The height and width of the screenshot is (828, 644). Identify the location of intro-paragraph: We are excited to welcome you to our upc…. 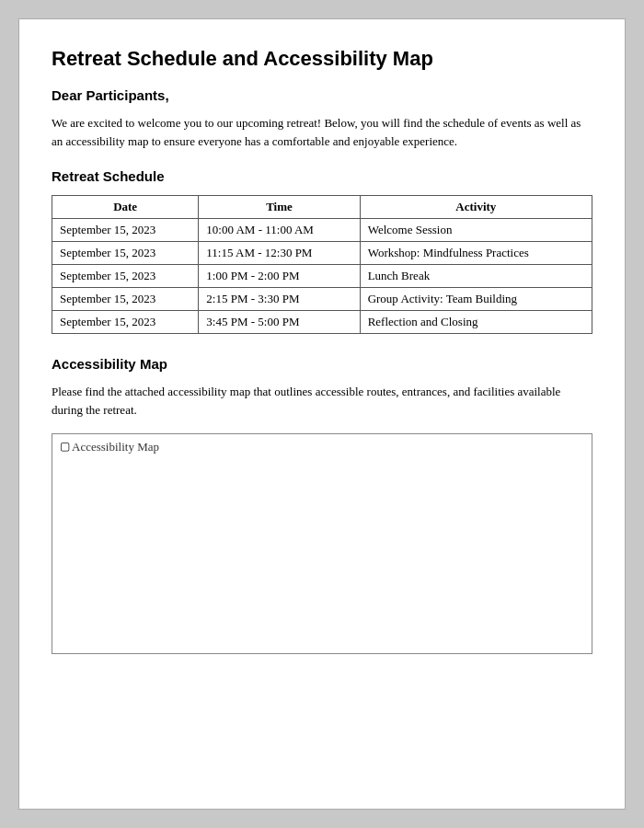
(322, 132).